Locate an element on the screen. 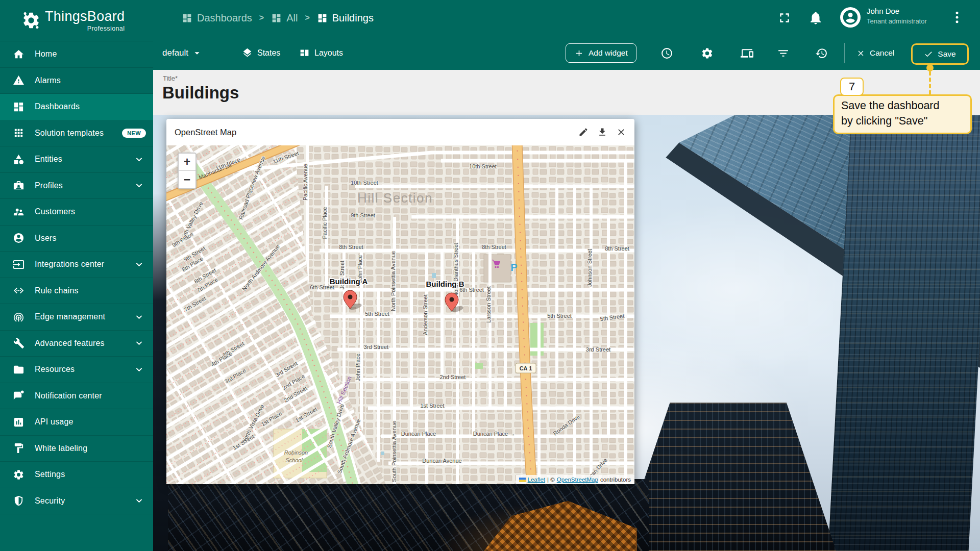  paint-icon is located at coordinates (18, 448).